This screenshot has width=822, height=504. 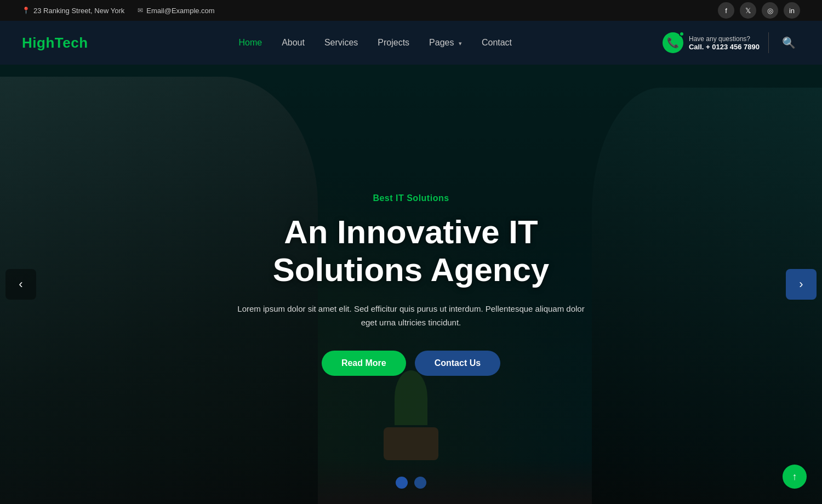 I want to click on search-button: 🔍, so click(x=789, y=43).